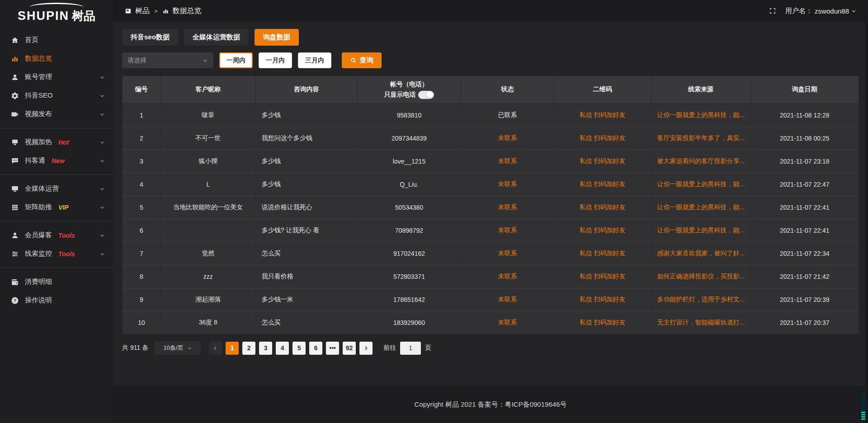 Image resolution: width=868 pixels, height=423 pixels. I want to click on page-button-3: 3, so click(266, 348).